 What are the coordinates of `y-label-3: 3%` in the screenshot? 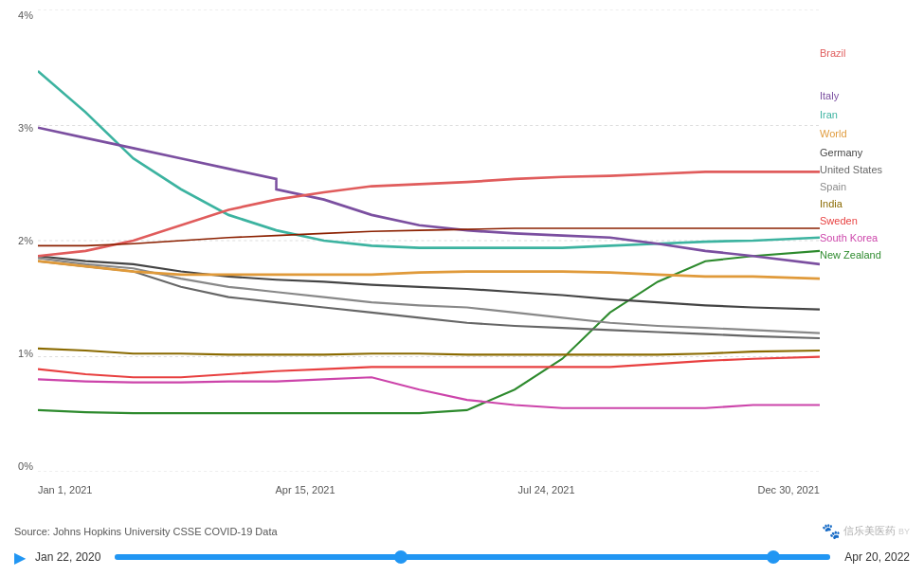 It's located at (26, 128).